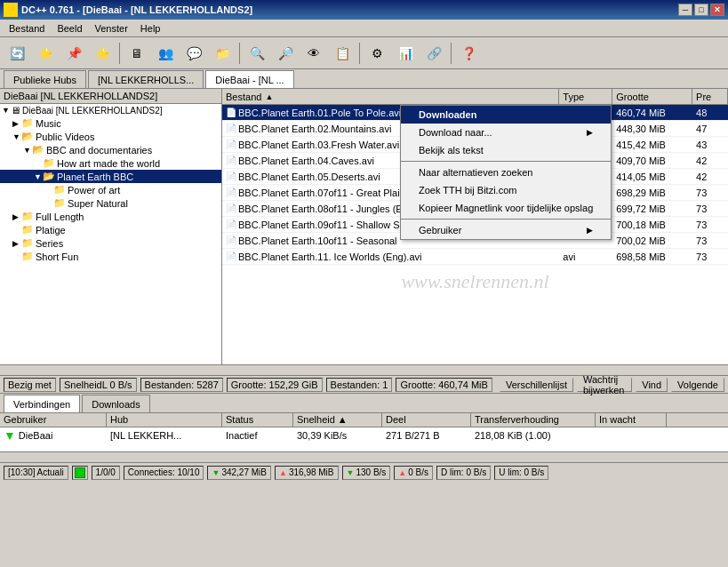  What do you see at coordinates (111, 227) in the screenshot?
I see `file-tree-panel: DieBaai [NL LEKKERHOLLANDS2] ▼ 🖥 DieBaai…` at bounding box center [111, 227].